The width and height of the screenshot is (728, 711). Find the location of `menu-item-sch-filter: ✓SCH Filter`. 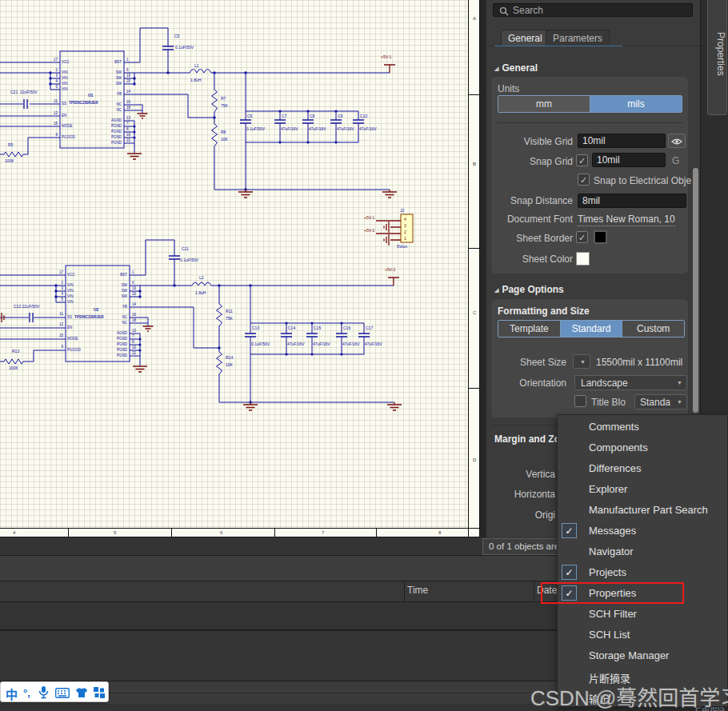

menu-item-sch-filter: ✓SCH Filter is located at coordinates (642, 614).